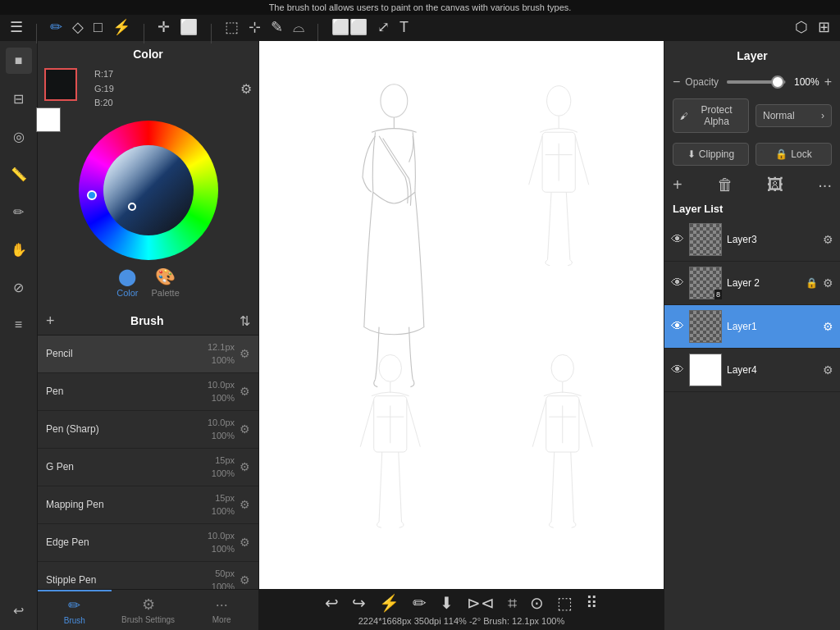 The width and height of the screenshot is (840, 630). What do you see at coordinates (148, 190) in the screenshot?
I see `color-wheel` at bounding box center [148, 190].